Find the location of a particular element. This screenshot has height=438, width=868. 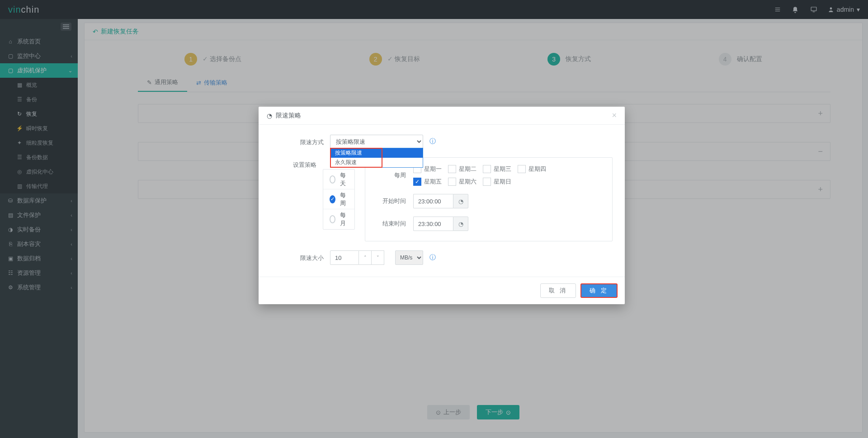

cancel-button: 取 消 is located at coordinates (558, 291).